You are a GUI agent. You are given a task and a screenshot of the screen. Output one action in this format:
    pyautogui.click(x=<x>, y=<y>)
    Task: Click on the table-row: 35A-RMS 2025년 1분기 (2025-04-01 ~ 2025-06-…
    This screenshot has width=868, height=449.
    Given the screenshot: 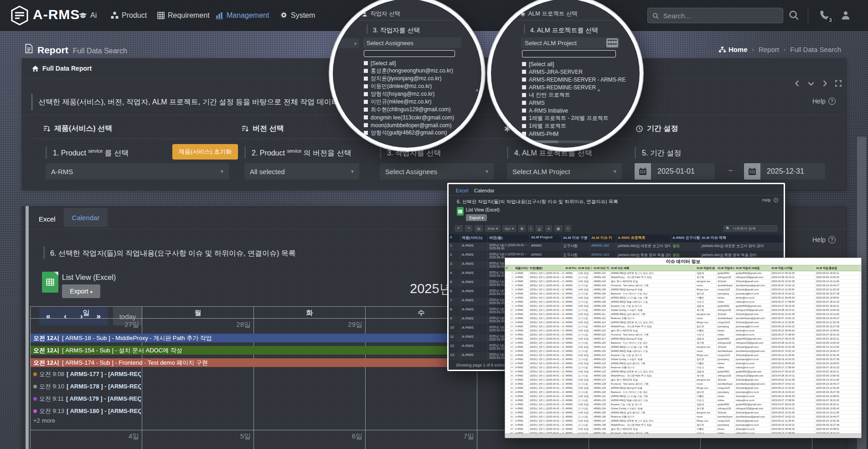 What is the action you would take?
    pyautogui.click(x=683, y=413)
    